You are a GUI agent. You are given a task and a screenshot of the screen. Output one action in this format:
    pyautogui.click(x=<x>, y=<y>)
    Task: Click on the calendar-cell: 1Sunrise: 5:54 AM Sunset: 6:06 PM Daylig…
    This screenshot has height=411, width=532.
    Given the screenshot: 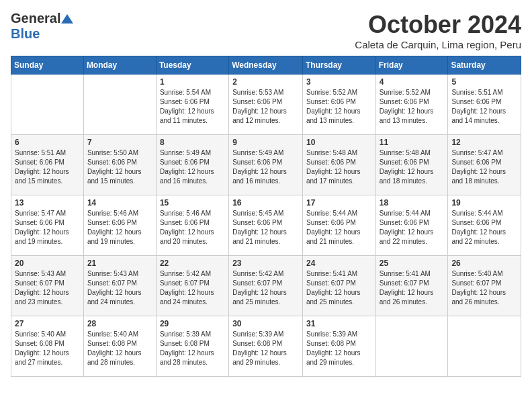 What is the action you would take?
    pyautogui.click(x=192, y=105)
    